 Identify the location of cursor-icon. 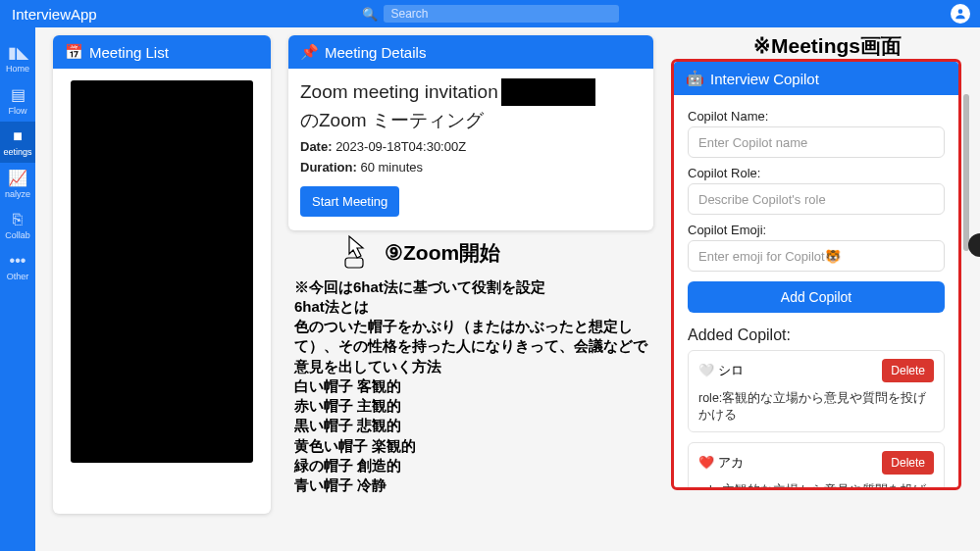
(354, 253).